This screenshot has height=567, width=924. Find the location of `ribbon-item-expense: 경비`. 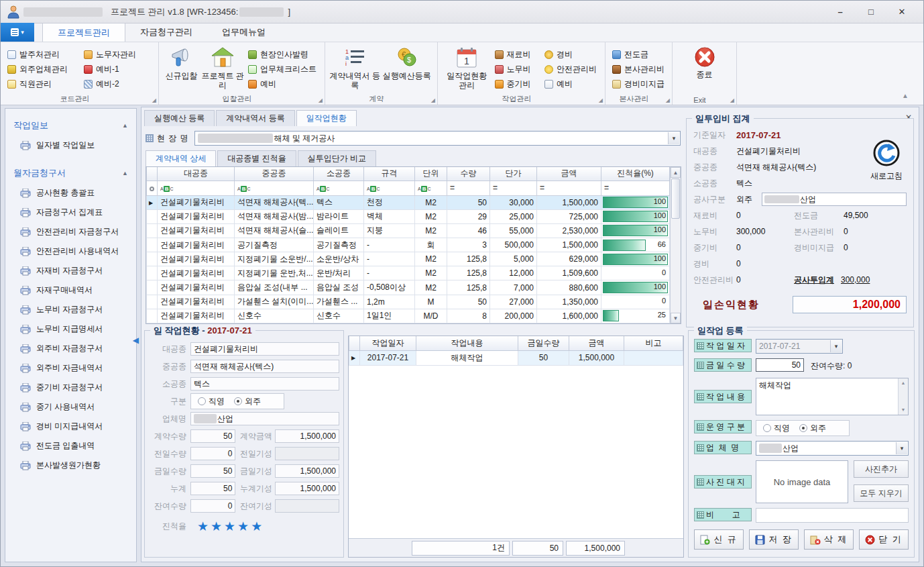

ribbon-item-expense: 경비 is located at coordinates (571, 54).